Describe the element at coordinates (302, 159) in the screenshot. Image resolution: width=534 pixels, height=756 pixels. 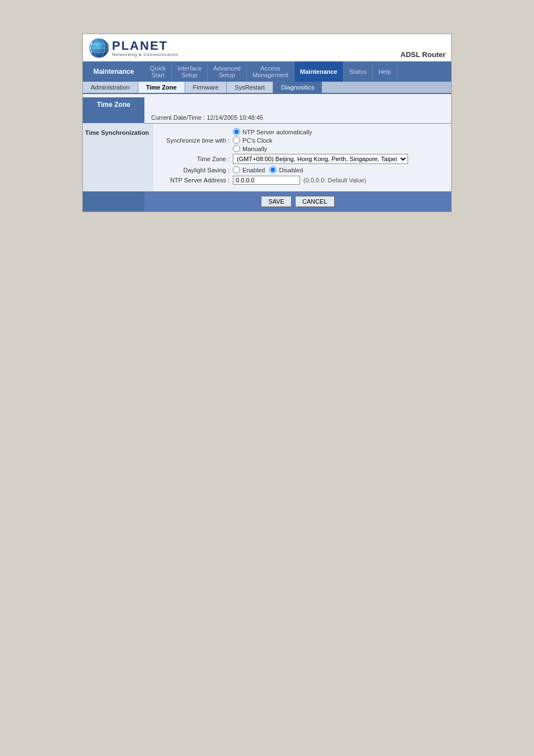
I see `timezone-row: Time Zone : (GMT+08:00) Beijing, Hong Ko…` at that location.